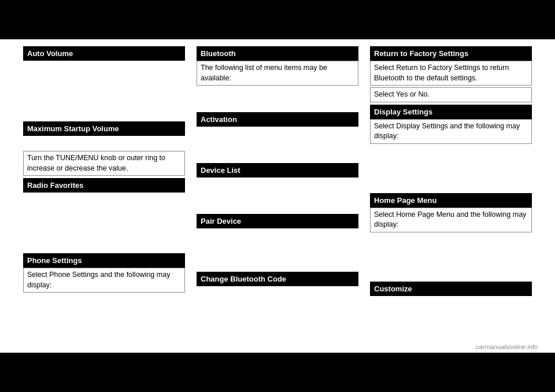  Describe the element at coordinates (278, 170) in the screenshot. I see `device-list-header: Device List` at that location.